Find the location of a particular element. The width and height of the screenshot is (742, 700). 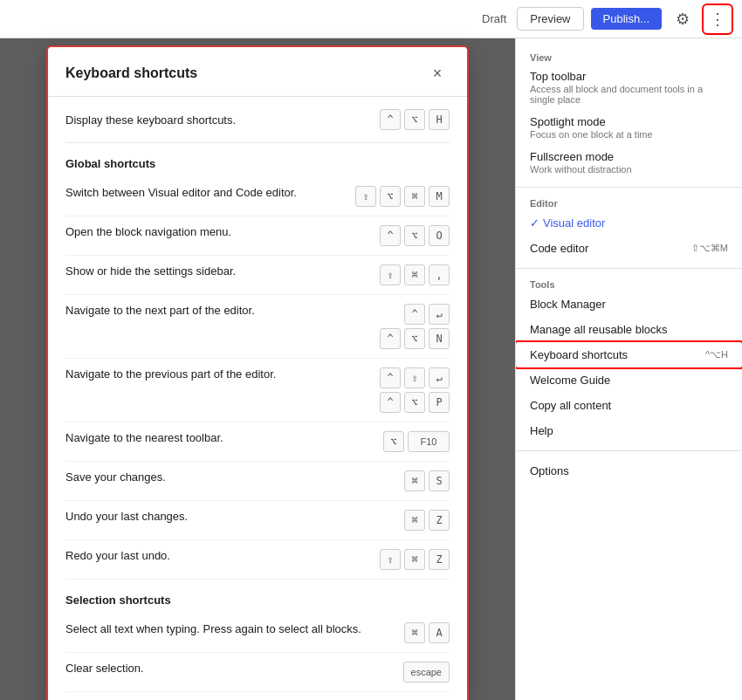

shortcut-desc-settings-sidebar: Show or hide the settings sidebar. is located at coordinates (223, 271).